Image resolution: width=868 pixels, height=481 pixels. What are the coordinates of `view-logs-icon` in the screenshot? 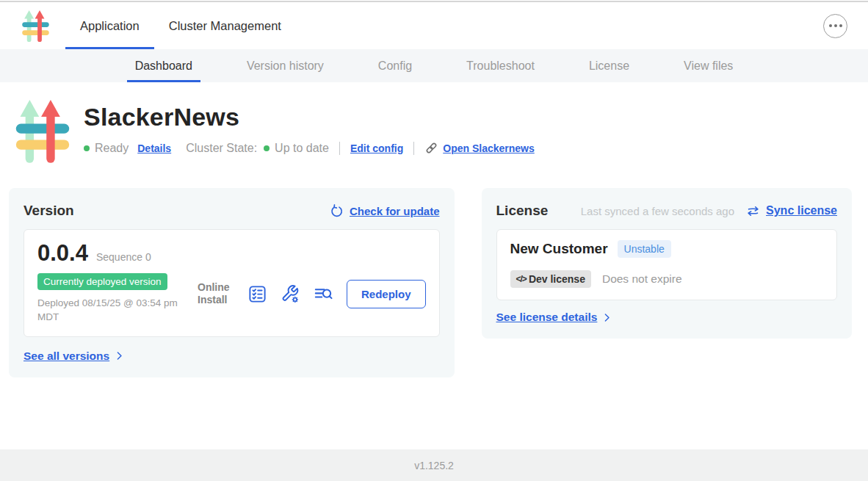 It's located at (323, 294).